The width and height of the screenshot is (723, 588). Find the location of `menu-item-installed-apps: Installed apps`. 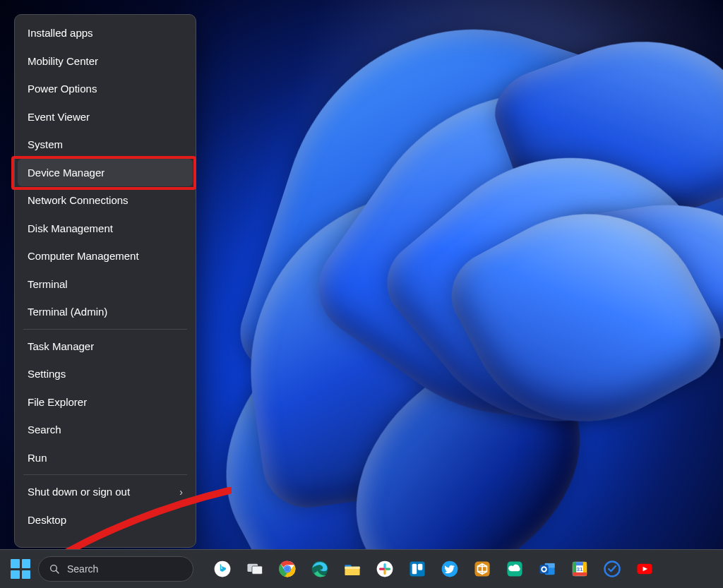

menu-item-installed-apps: Installed apps is located at coordinates (105, 33).